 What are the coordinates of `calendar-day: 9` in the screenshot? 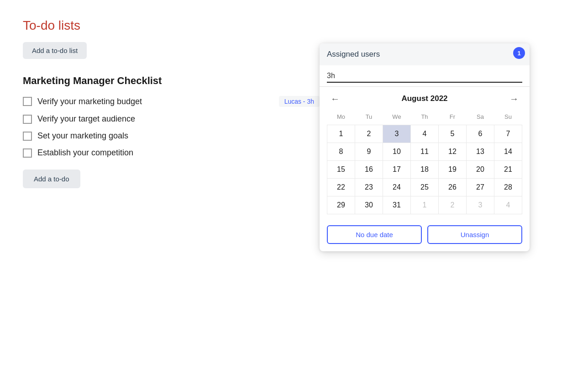 It's located at (369, 152).